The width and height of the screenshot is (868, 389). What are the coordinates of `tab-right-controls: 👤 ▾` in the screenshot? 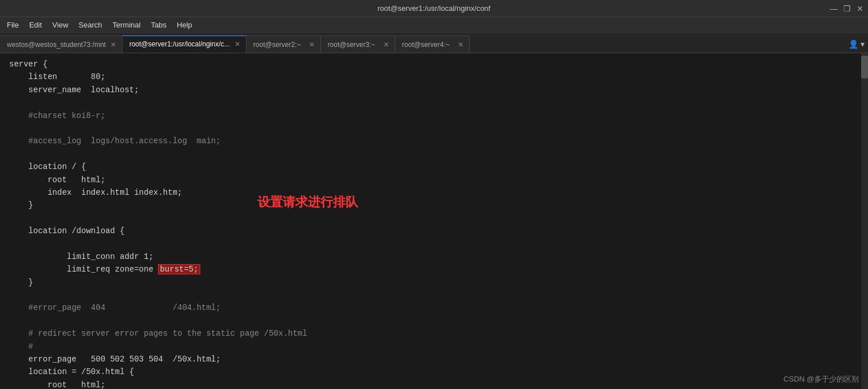 It's located at (857, 44).